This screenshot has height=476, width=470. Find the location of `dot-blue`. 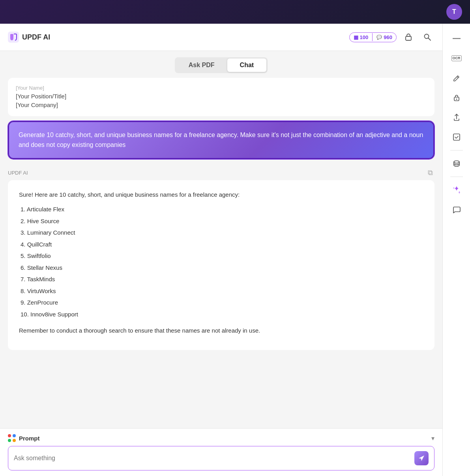

dot-blue is located at coordinates (14, 436).